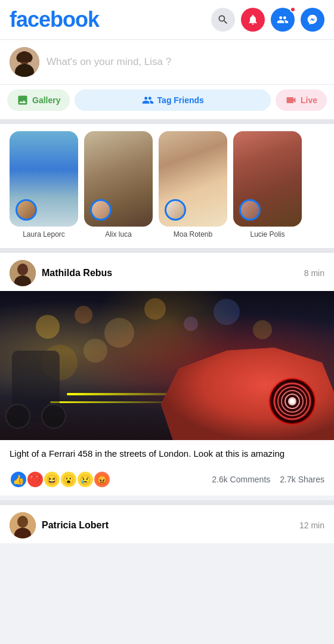 The image size is (334, 644). What do you see at coordinates (52, 479) in the screenshot?
I see `haha-reaction: 😆` at bounding box center [52, 479].